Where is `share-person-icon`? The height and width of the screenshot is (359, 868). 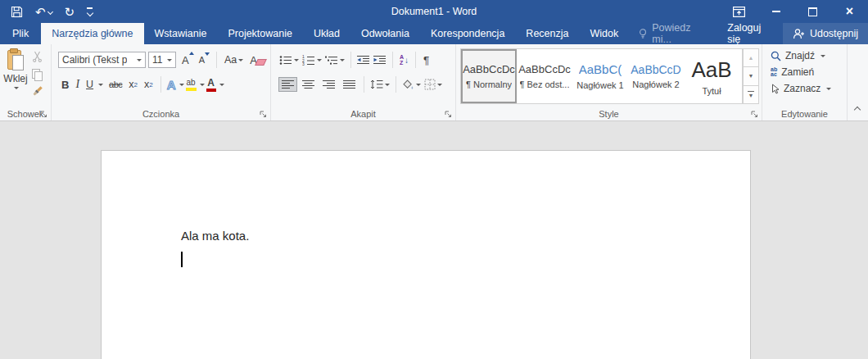 share-person-icon is located at coordinates (799, 34).